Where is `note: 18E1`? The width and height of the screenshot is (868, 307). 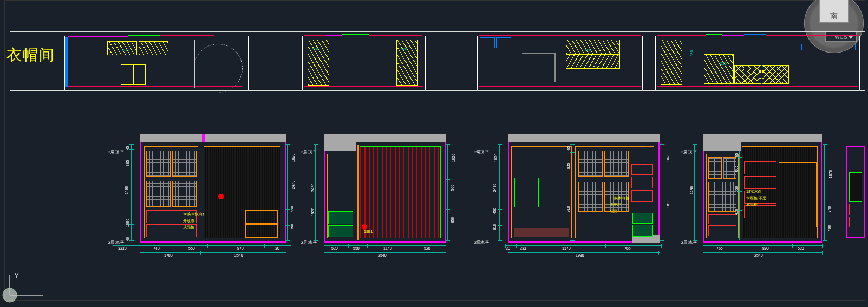 note: 18E1 is located at coordinates (368, 232).